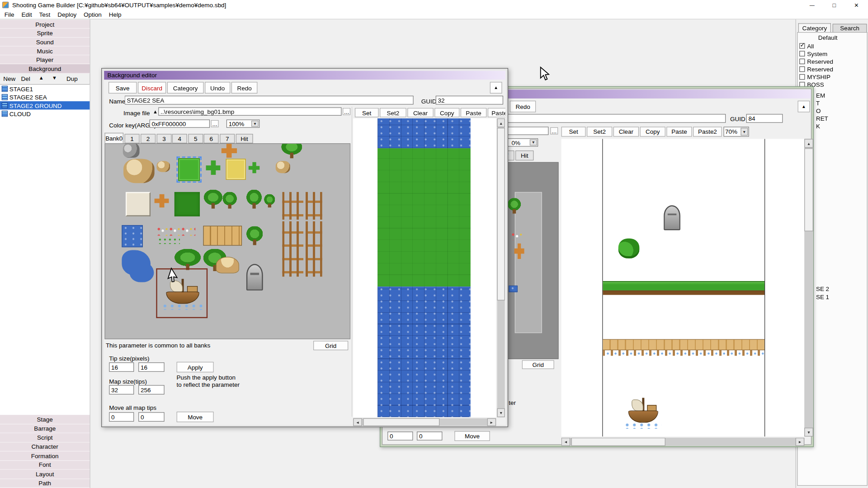  What do you see at coordinates (818, 111) in the screenshot?
I see `category-item-clipped: O` at bounding box center [818, 111].